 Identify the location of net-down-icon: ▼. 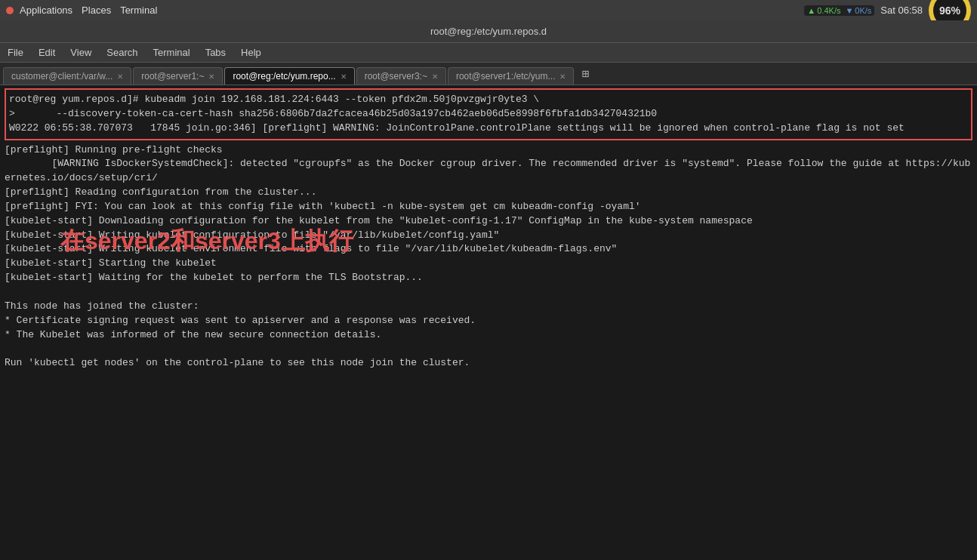
(849, 11).